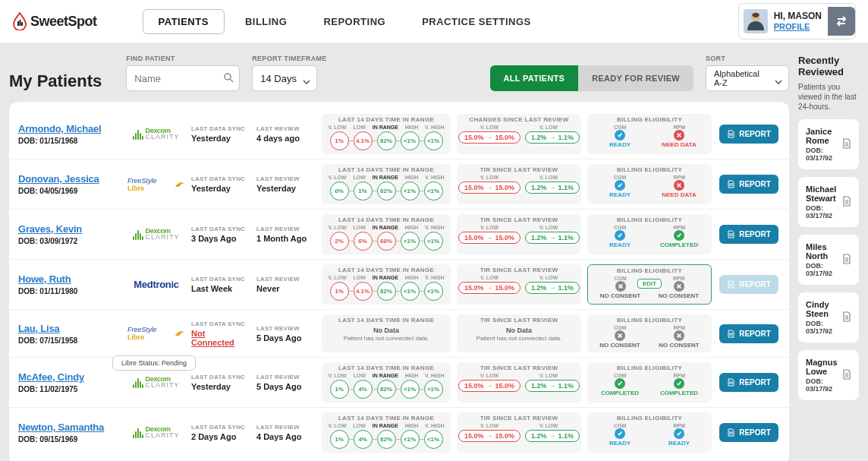 This screenshot has height=461, width=868. Describe the element at coordinates (70, 328) in the screenshot. I see `patient-name-link: Lau, Lisa` at that location.